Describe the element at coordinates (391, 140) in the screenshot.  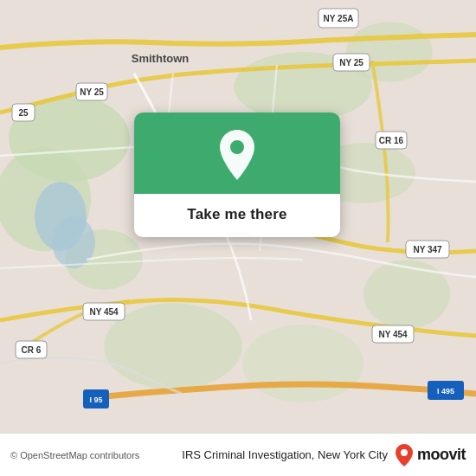
I see `svg-text: CR 16` at that location.